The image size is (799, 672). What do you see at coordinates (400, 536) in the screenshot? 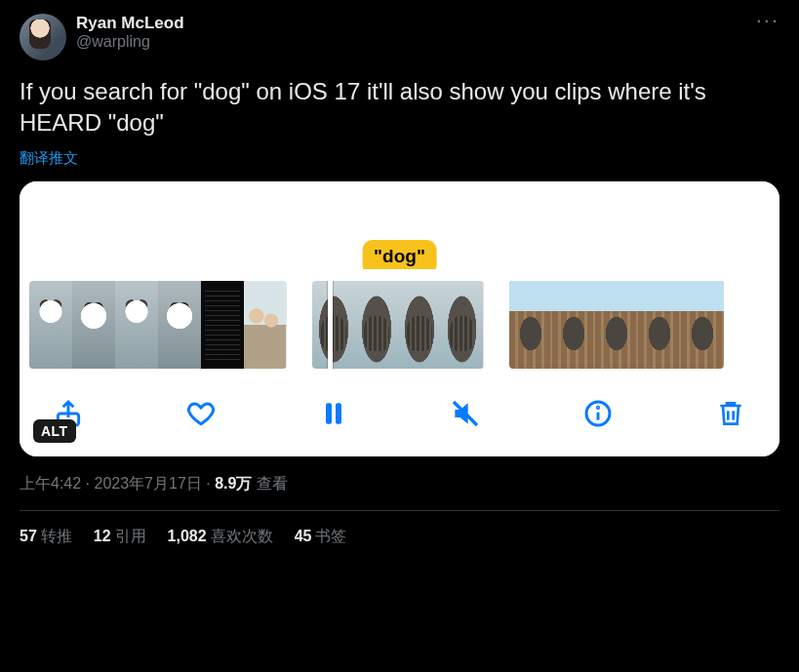
I see `tweet-stats: 57转推 12引用 1,082喜欢次数 45书签` at bounding box center [400, 536].